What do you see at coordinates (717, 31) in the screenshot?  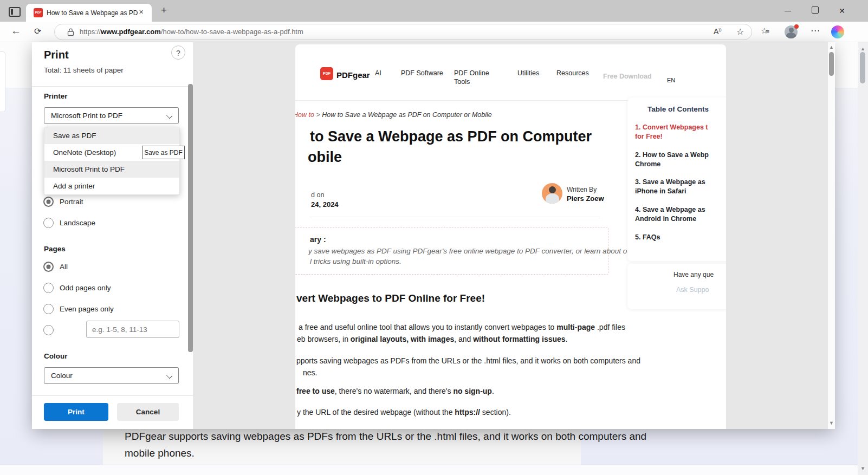 I see `read-aloud-icon: A))` at bounding box center [717, 31].